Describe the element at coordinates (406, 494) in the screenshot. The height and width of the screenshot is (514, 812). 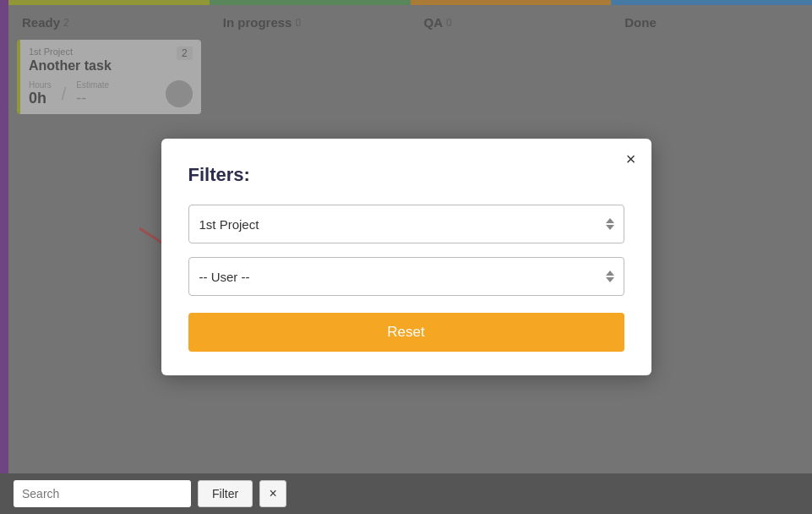
I see `bottom-bar: Filter ×` at that location.